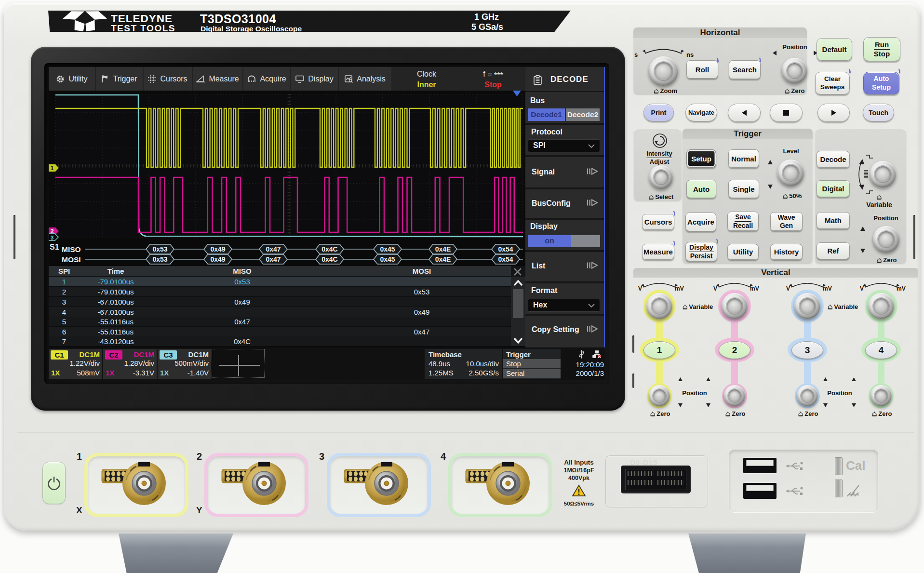 The width and height of the screenshot is (924, 573). Describe the element at coordinates (54, 247) in the screenshot. I see `svg-text: S1` at that location.